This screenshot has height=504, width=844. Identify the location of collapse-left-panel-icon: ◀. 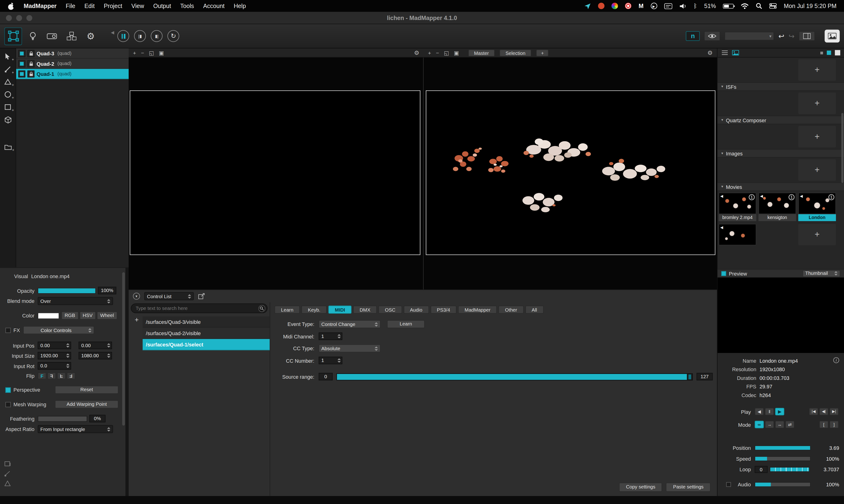
(113, 33).